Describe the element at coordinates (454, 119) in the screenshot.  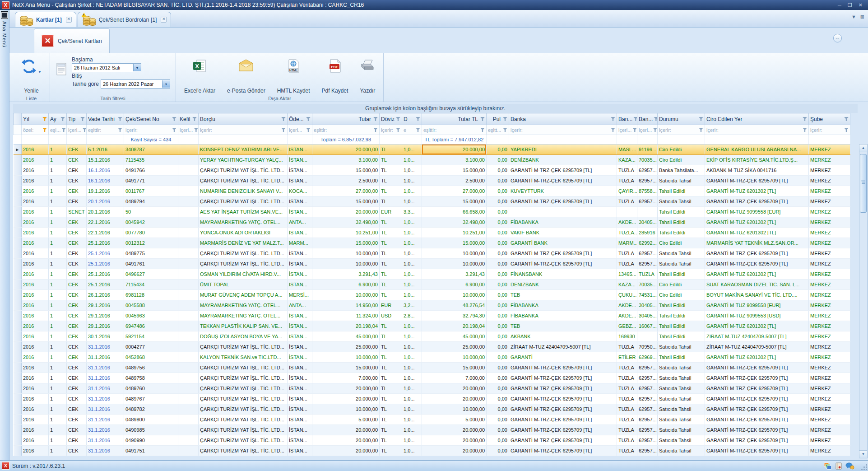
I see `column-header-tutartl: Tutar TL` at that location.